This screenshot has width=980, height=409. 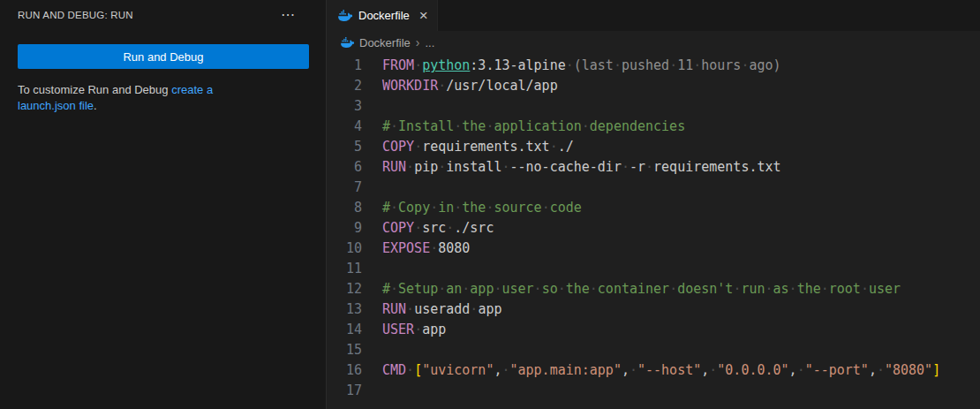 I want to click on code-line: 3, so click(x=653, y=106).